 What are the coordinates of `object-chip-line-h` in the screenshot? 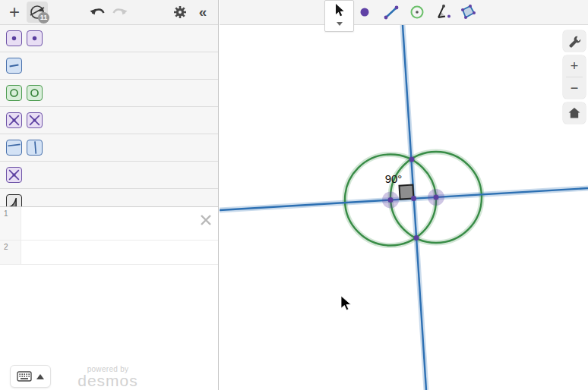 It's located at (14, 147).